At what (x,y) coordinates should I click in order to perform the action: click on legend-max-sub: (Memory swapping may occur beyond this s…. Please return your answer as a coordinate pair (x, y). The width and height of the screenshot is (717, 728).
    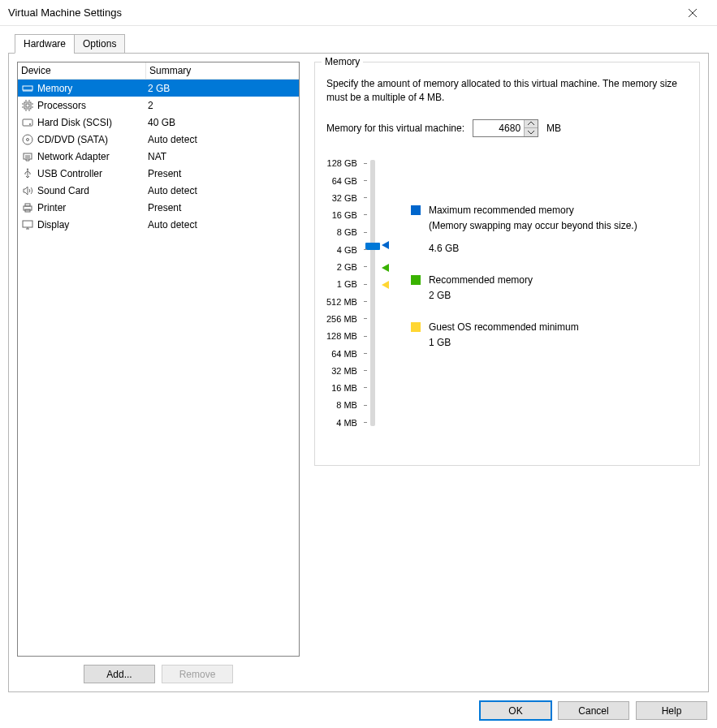
    Looking at the image, I should click on (533, 226).